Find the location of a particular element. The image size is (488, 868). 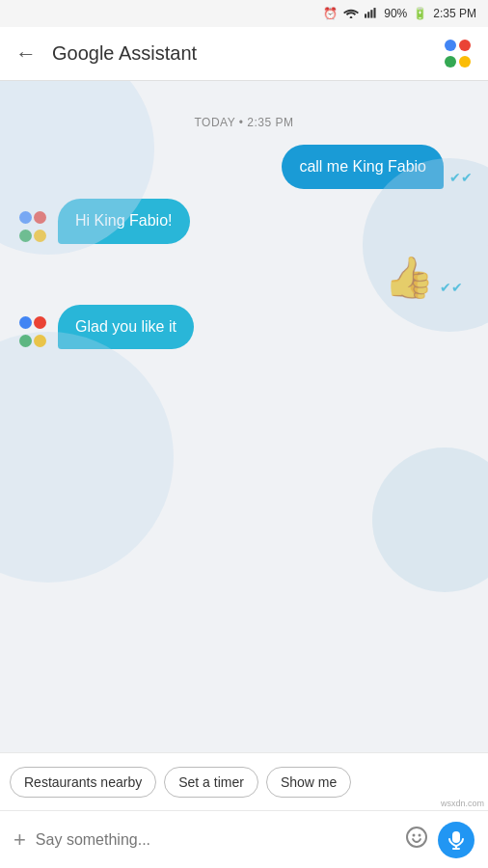

alarm-icon: ⏰ is located at coordinates (330, 14).